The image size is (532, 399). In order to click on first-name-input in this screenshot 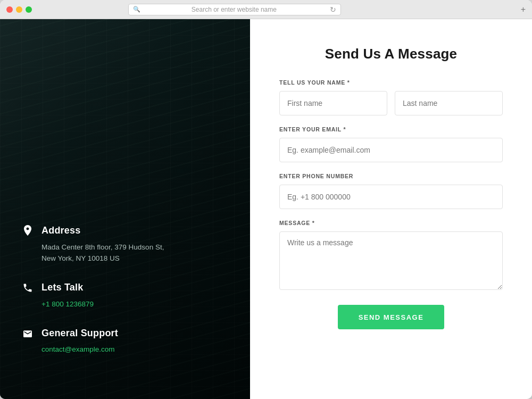, I will do `click(333, 103)`.